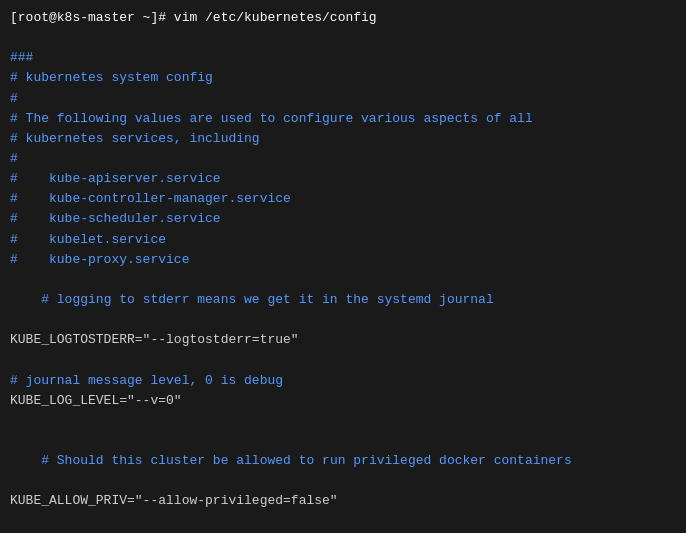 The height and width of the screenshot is (533, 686). Describe the element at coordinates (432, 460) in the screenshot. I see `comment-priv-text2: to run privileged docker containers` at that location.